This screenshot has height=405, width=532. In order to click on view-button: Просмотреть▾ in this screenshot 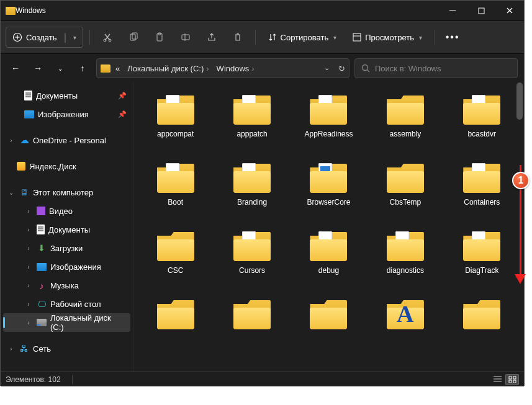, I will do `click(387, 37)`.